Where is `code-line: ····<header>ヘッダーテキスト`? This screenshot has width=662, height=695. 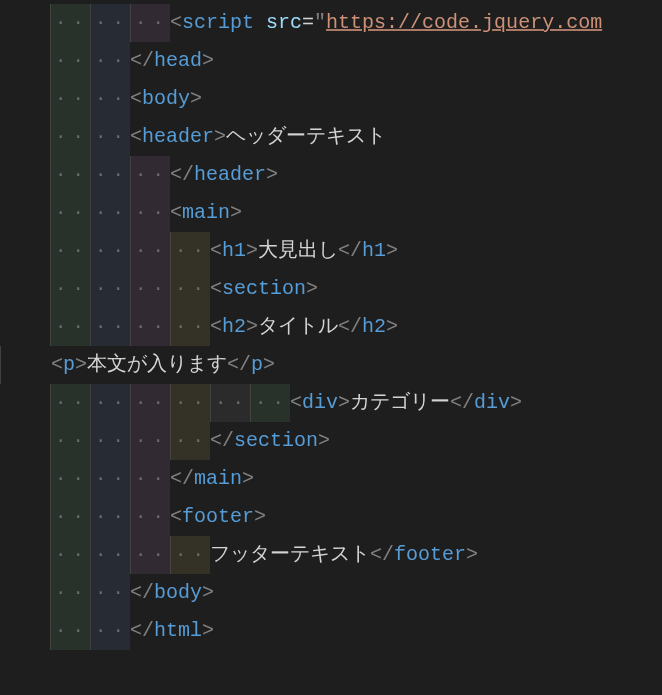
code-line: ····<header>ヘッダーテキスト is located at coordinates (331, 137).